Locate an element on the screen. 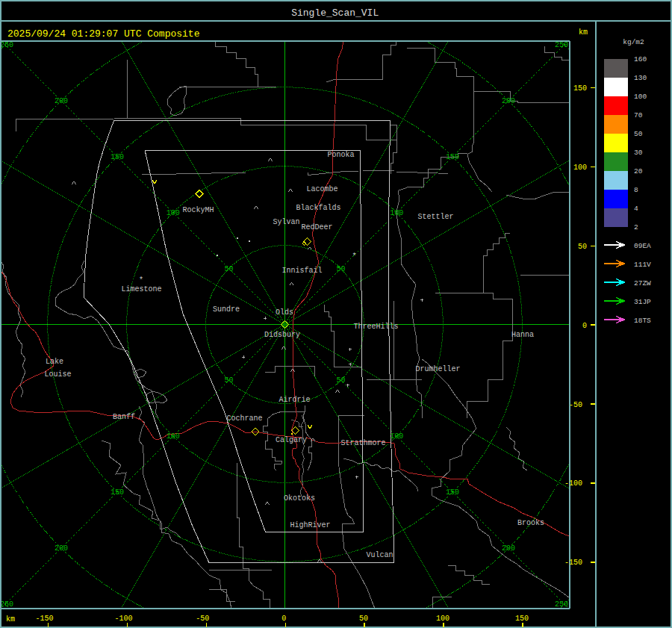 The width and height of the screenshot is (672, 628). svg-text: RockyMH is located at coordinates (198, 211).